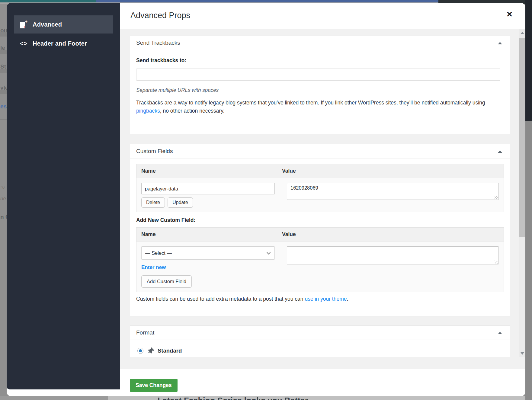 The height and width of the screenshot is (400, 532). What do you see at coordinates (320, 351) in the screenshot?
I see `format-option-standard: Standard` at bounding box center [320, 351].